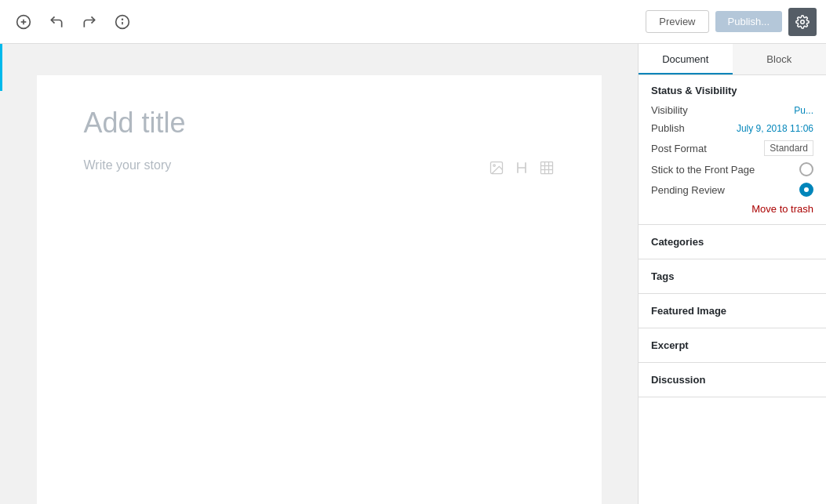 The height and width of the screenshot is (504, 826). Describe the element at coordinates (677, 22) in the screenshot. I see `preview-button: Preview` at that location.